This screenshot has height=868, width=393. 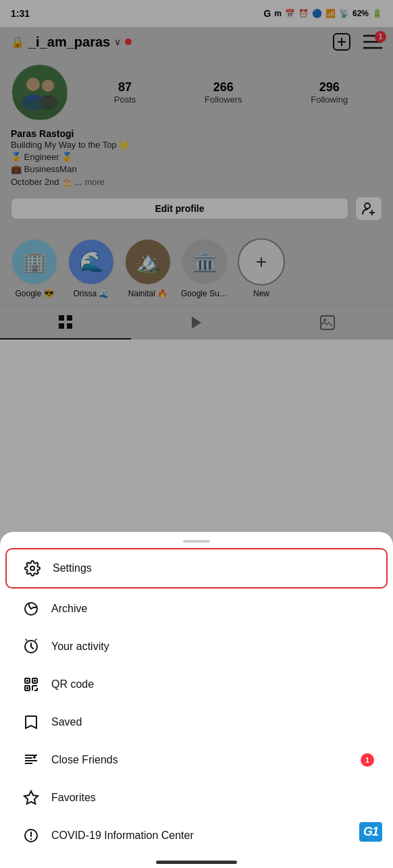 I want to click on close-friends-icon, so click(x=31, y=760).